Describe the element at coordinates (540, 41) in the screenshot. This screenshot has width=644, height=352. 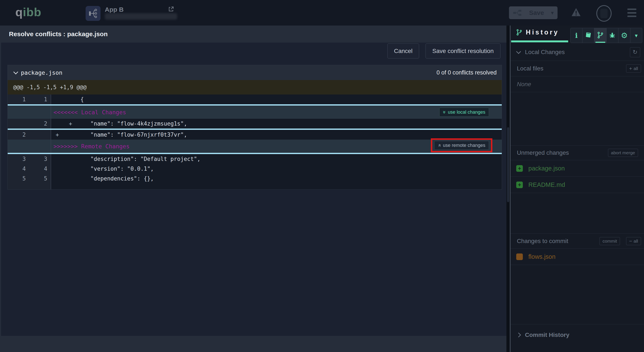
I see `active-panel-underline` at that location.